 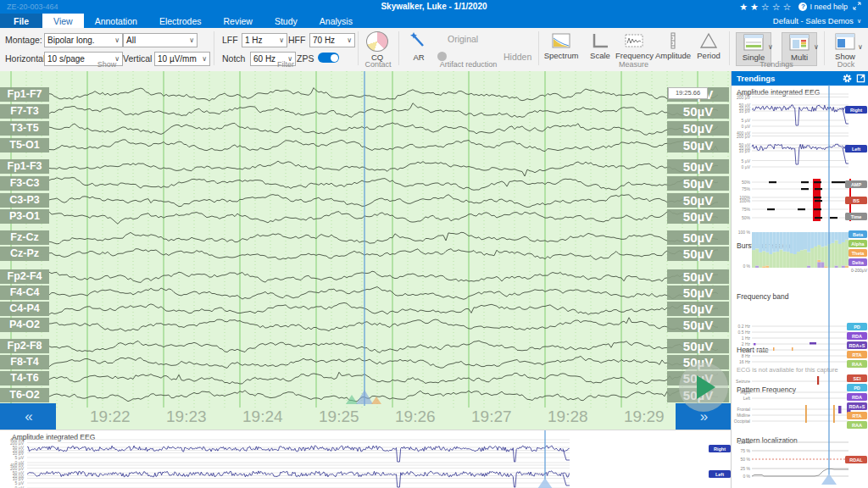 I want to click on single-trending-icon, so click(x=754, y=47).